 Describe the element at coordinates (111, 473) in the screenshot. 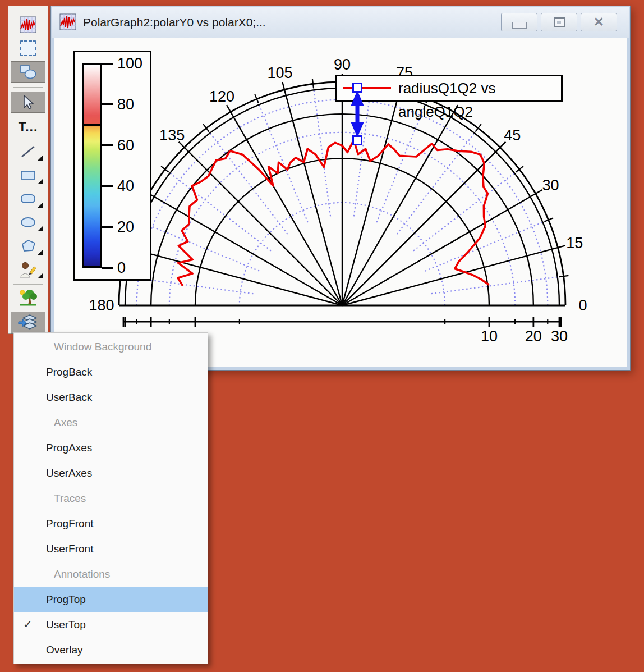

I see `menu-item-useraxes: UserAxes` at that location.